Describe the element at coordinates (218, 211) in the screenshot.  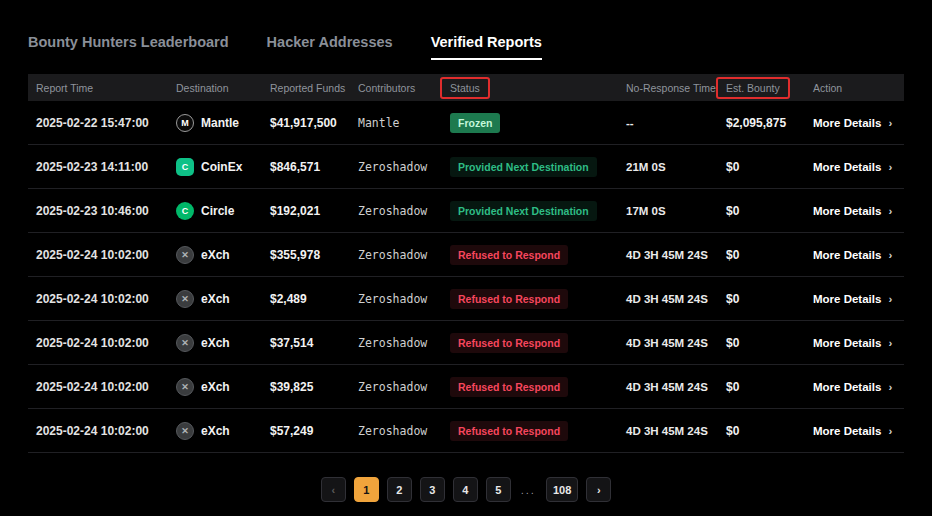
I see `destination-name: Circle` at that location.